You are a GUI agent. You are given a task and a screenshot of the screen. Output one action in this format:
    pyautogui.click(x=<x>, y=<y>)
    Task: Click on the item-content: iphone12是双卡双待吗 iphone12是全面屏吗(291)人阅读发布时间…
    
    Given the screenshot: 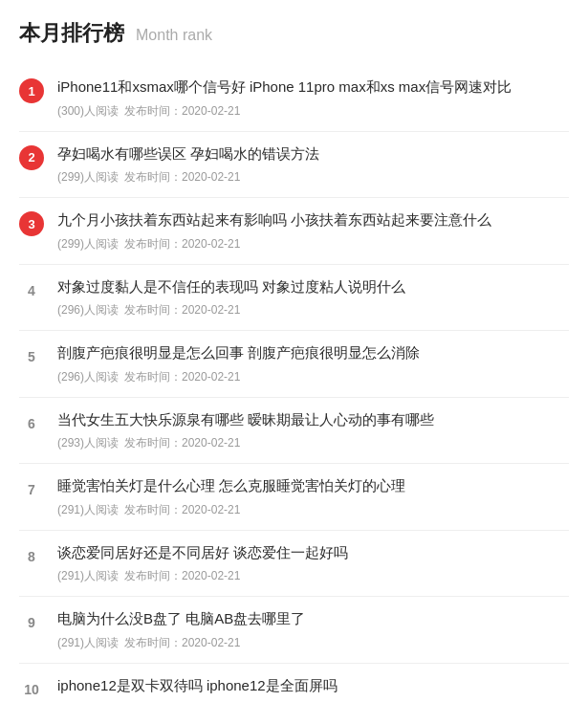 What is the action you would take?
    pyautogui.click(x=314, y=689)
    